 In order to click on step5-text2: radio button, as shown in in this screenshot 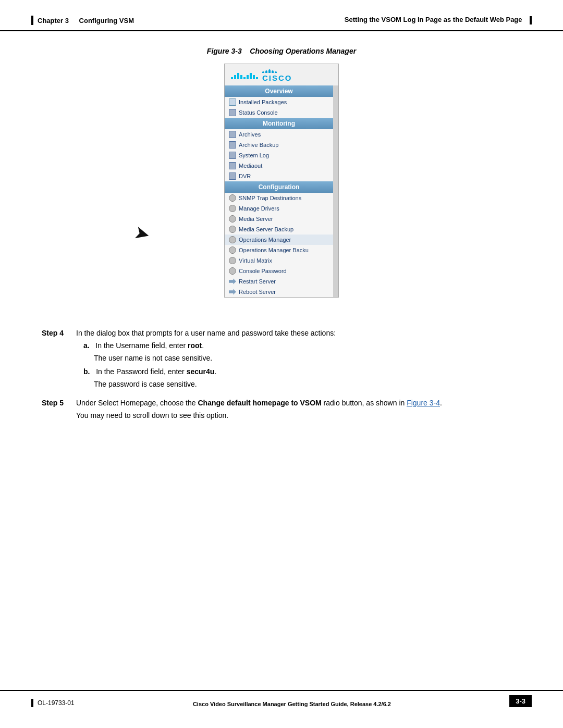, I will do `click(364, 403)`.